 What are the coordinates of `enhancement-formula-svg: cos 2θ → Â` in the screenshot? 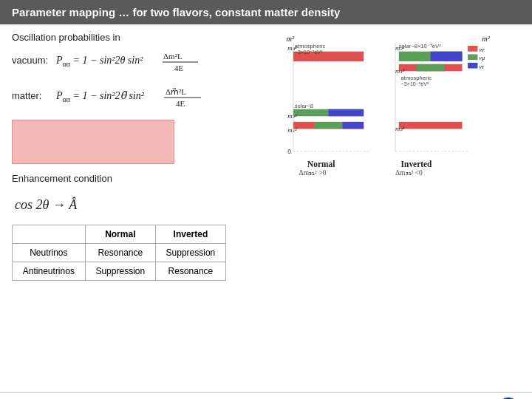 It's located at (71, 203).